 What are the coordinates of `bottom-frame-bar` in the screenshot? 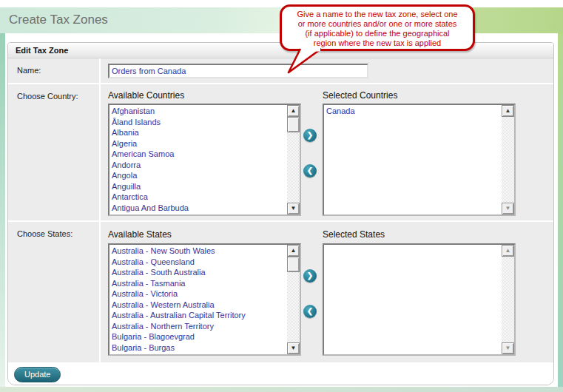 It's located at (281, 389).